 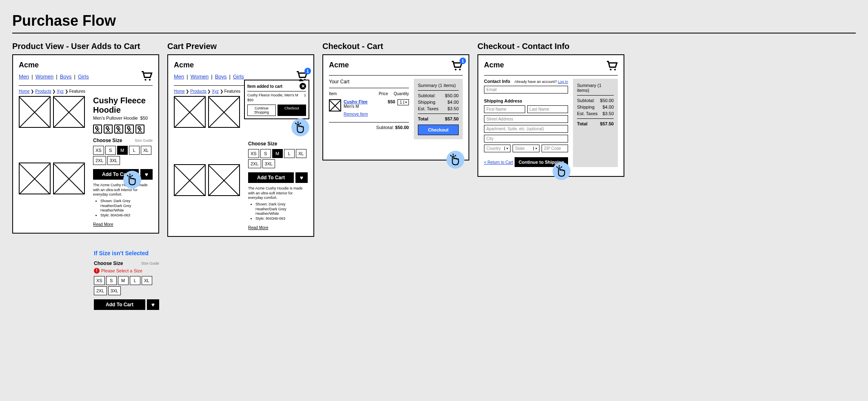 I want to click on page-divider, so click(x=434, y=33).